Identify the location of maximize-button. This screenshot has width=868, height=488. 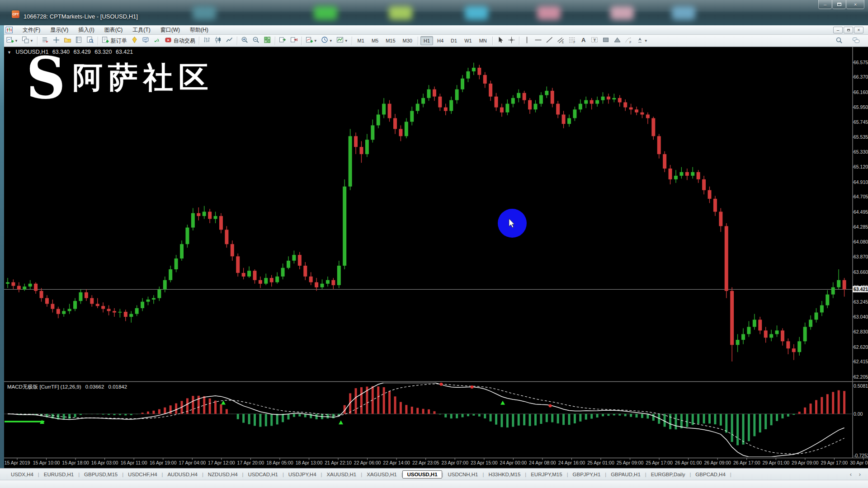
(839, 5).